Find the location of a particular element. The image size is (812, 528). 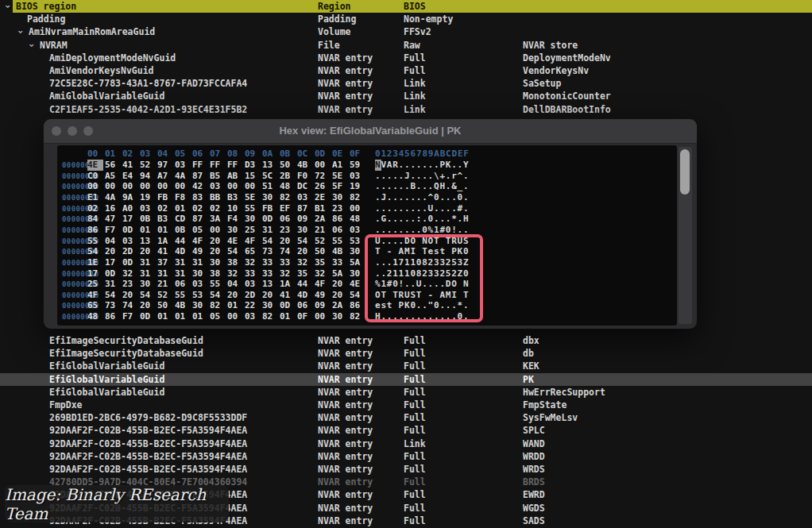

traffic-lights is located at coordinates (72, 131).